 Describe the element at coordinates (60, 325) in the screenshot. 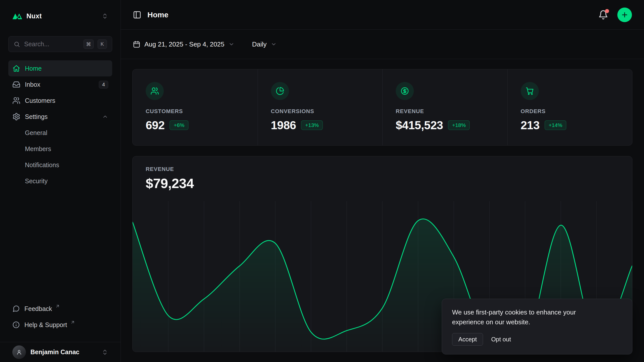

I see `sidebar-item-help-support: Help & Support` at that location.